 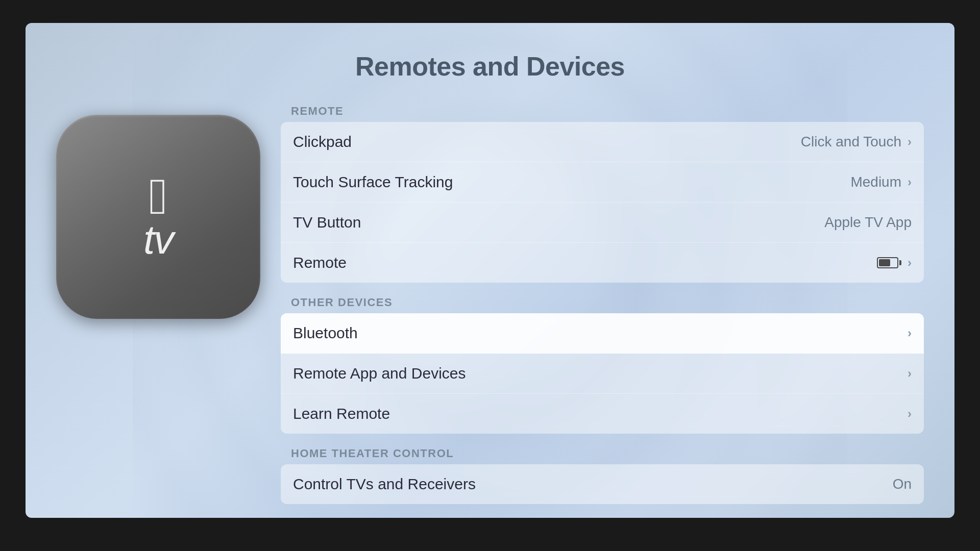 I want to click on touch-surface-value: Medium, so click(x=876, y=182).